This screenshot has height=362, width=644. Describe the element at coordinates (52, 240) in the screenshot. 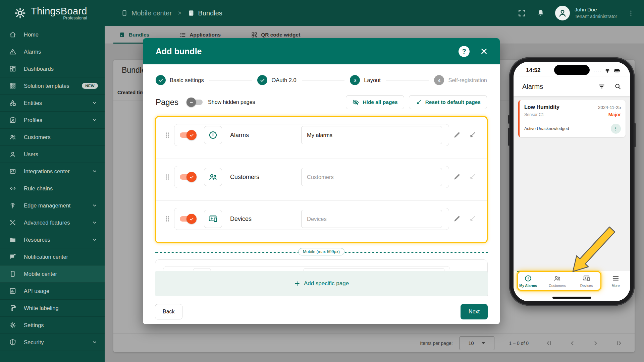

I see `sidebar-item-resources: Resources` at that location.